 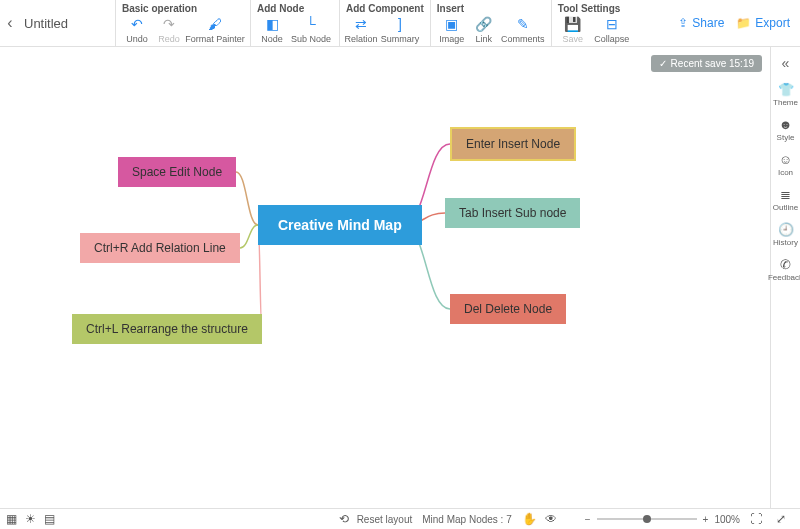 I want to click on comments-icon: ✎, so click(x=523, y=24).